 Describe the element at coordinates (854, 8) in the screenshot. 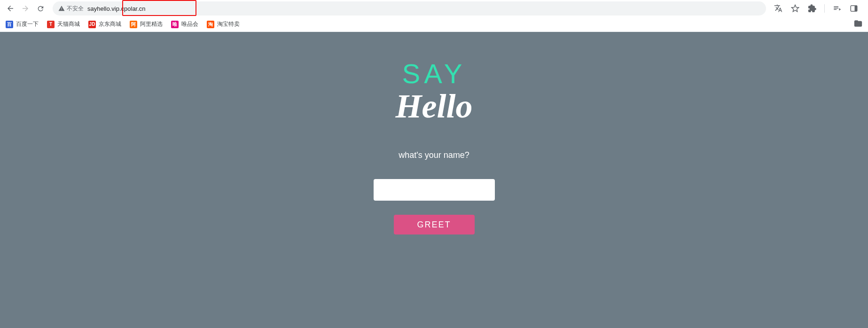

I see `side-panel-icon` at that location.